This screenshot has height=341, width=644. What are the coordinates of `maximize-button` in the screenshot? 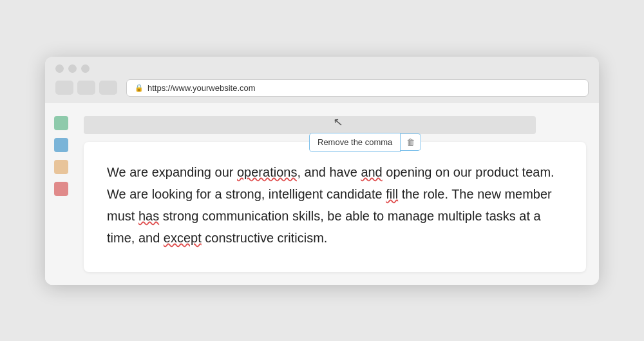 It's located at (85, 68).